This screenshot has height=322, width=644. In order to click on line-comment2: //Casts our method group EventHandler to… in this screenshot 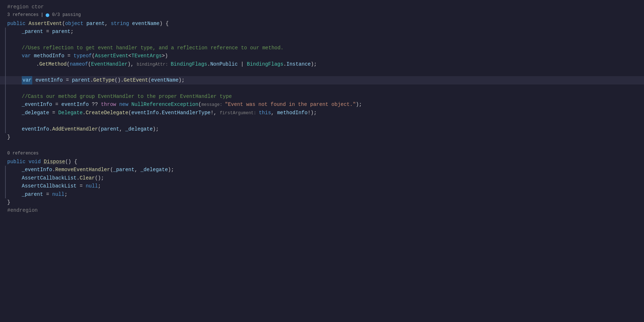, I will do `click(322, 96)`.